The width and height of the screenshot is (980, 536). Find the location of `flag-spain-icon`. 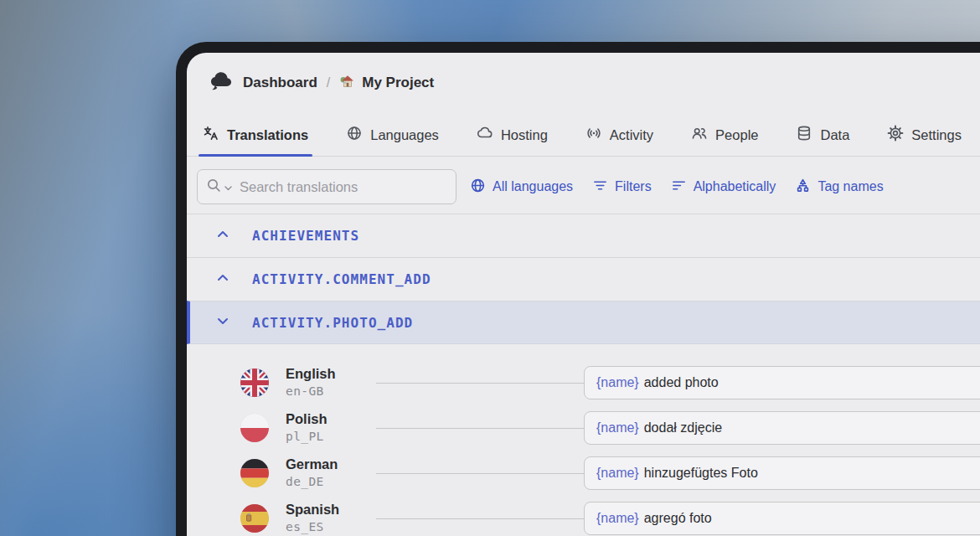

flag-spain-icon is located at coordinates (255, 518).